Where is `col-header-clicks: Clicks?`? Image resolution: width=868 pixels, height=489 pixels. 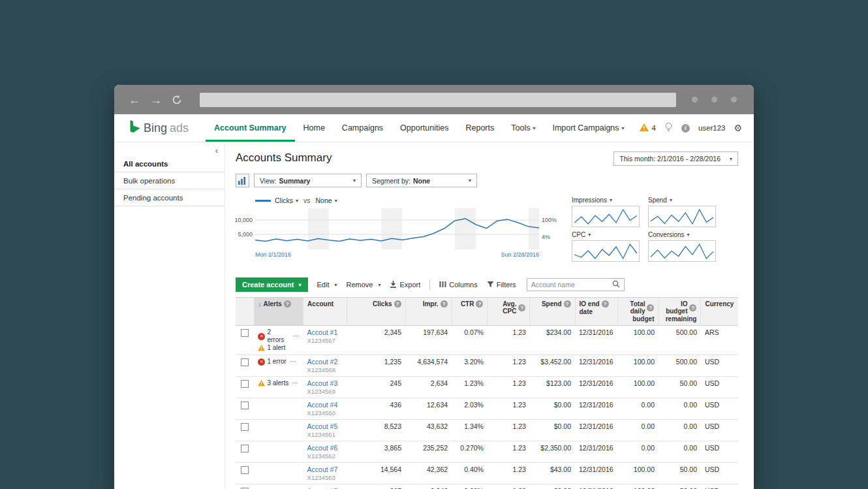 col-header-clicks: Clicks? is located at coordinates (376, 312).